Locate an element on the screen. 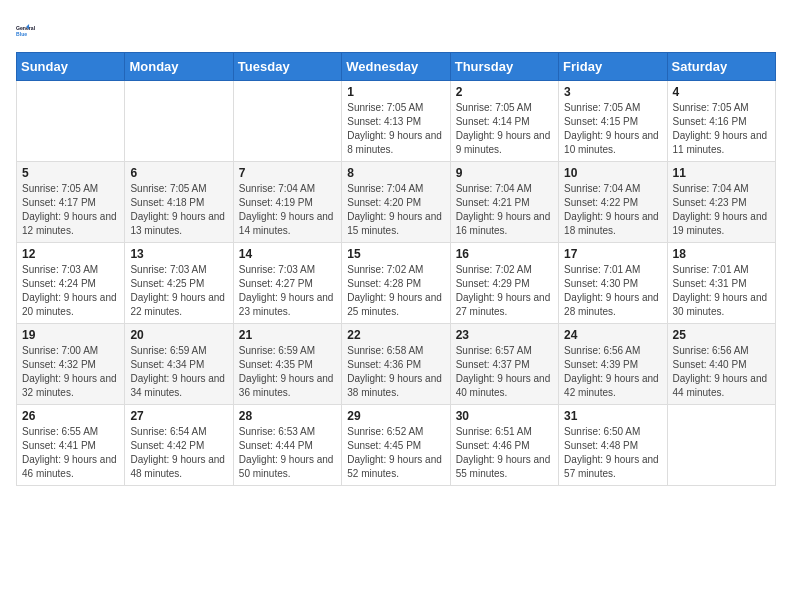 This screenshot has width=792, height=612. day-header-sunday: Sunday is located at coordinates (71, 67).